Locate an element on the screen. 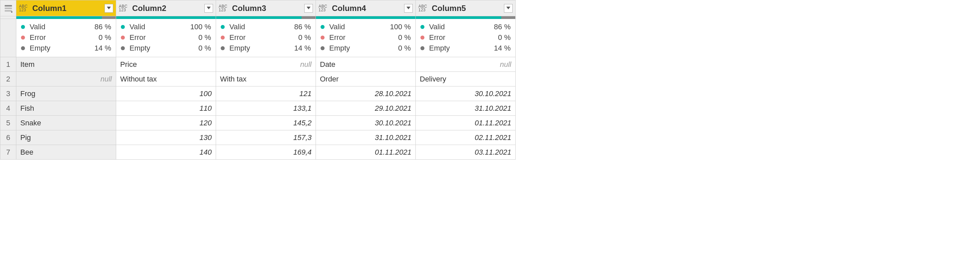 The height and width of the screenshot is (280, 980). quality-percent: 14 % is located at coordinates (303, 48).